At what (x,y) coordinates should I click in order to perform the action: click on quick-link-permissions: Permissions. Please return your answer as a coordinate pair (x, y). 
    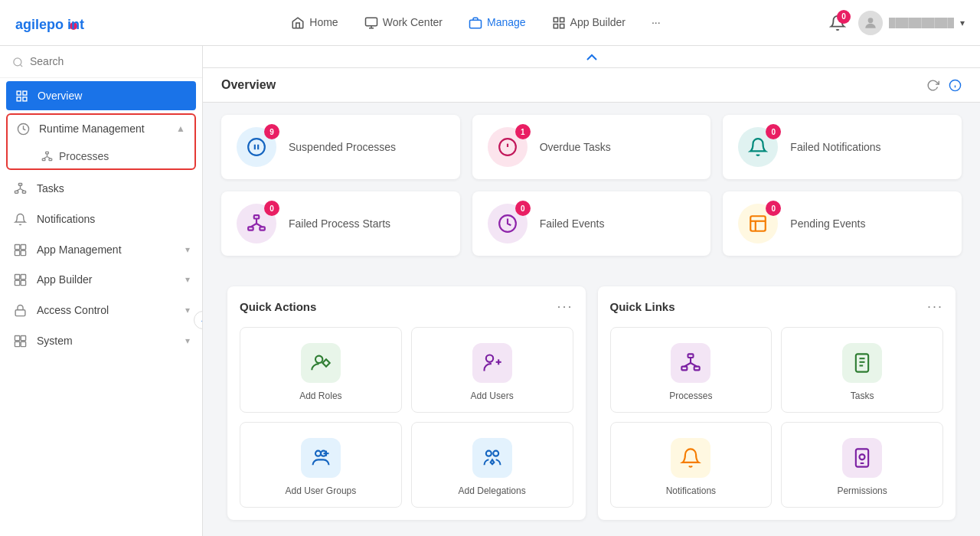
    Looking at the image, I should click on (862, 465).